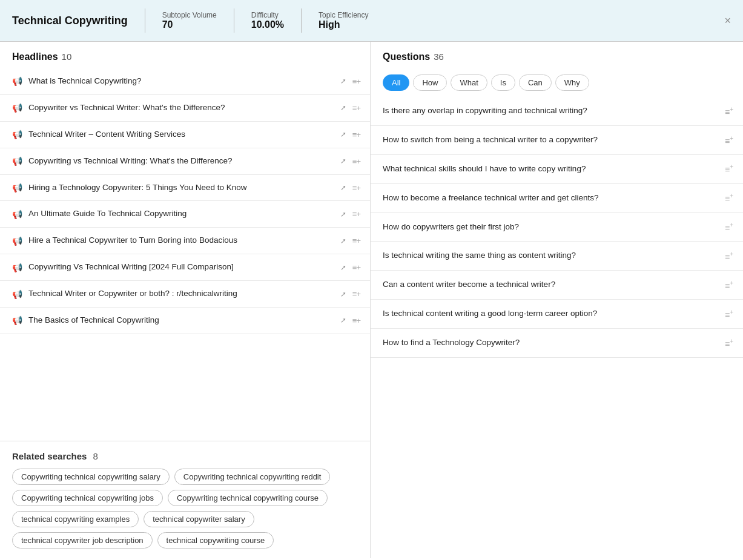  I want to click on subtopic-volume-stat: Subtopic Volume 70, so click(190, 21).